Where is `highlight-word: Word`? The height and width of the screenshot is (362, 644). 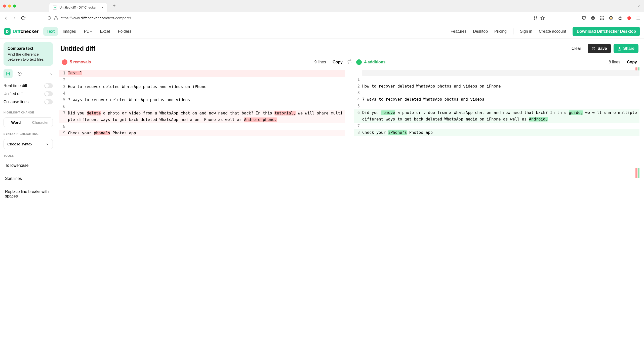 highlight-word: Word is located at coordinates (16, 122).